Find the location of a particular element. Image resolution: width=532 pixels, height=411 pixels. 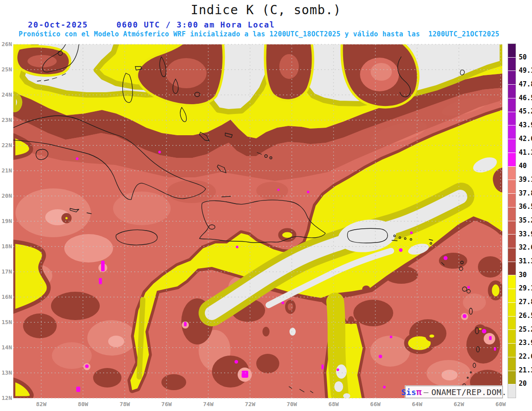

attribution-dash: – is located at coordinates (426, 392).